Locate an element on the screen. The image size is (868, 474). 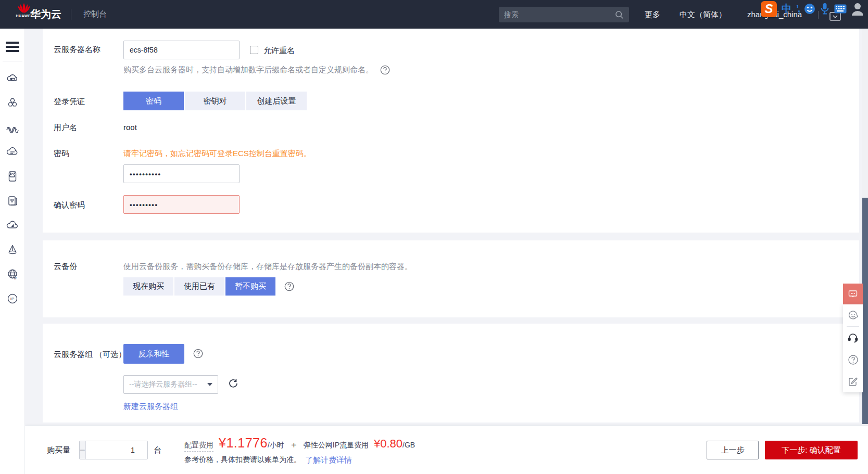
navbar-divider is located at coordinates (71, 15).